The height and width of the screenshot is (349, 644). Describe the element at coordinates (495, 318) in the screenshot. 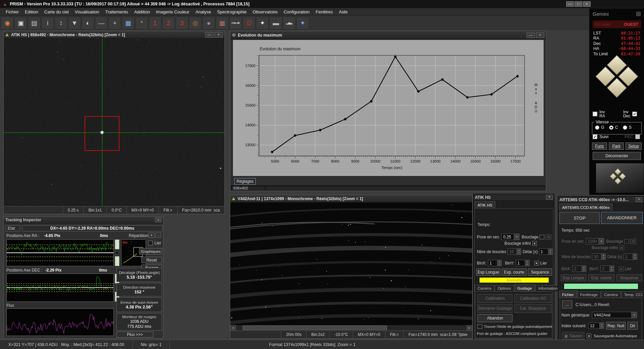

I see `abandon-button: Abandon` at that location.